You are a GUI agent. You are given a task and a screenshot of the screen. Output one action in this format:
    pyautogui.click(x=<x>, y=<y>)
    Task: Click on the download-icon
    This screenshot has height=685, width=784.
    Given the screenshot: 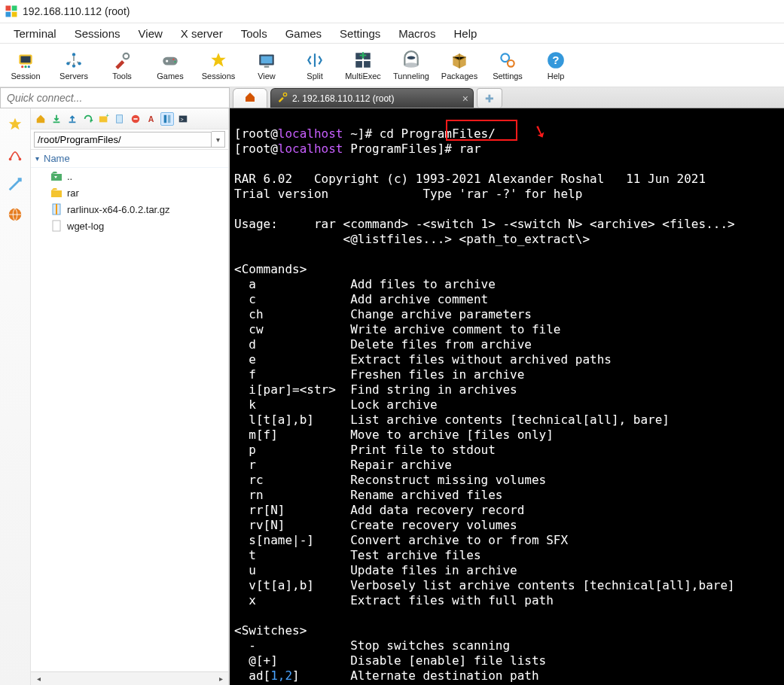 What is the action you would take?
    pyautogui.click(x=56, y=119)
    